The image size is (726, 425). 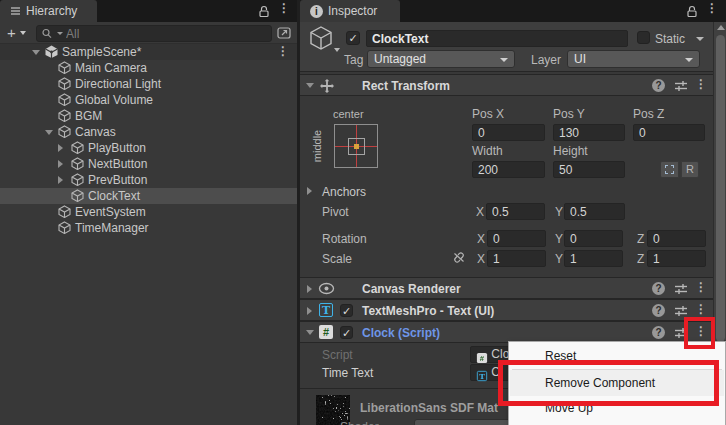 I want to click on pivot-x-field, so click(x=516, y=212).